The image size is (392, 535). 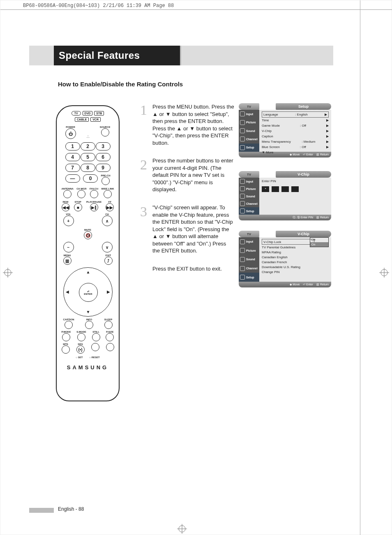 What do you see at coordinates (69, 247) in the screenshot?
I see `vol-down: −` at bounding box center [69, 247].